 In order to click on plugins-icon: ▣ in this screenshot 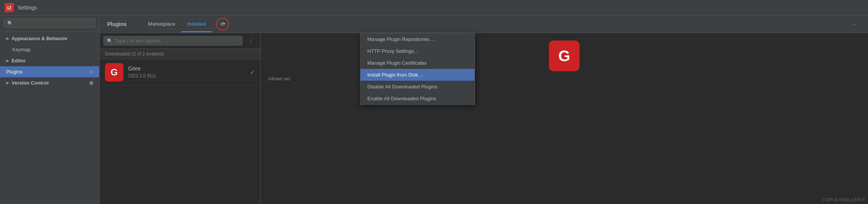, I will do `click(91, 72)`.